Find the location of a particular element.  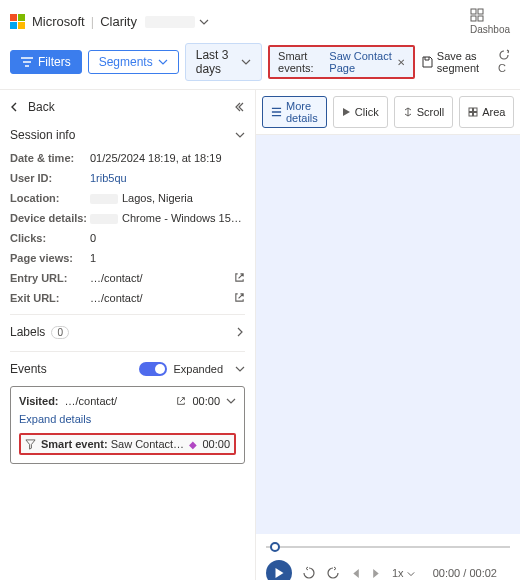

collapse-icon is located at coordinates (239, 107).